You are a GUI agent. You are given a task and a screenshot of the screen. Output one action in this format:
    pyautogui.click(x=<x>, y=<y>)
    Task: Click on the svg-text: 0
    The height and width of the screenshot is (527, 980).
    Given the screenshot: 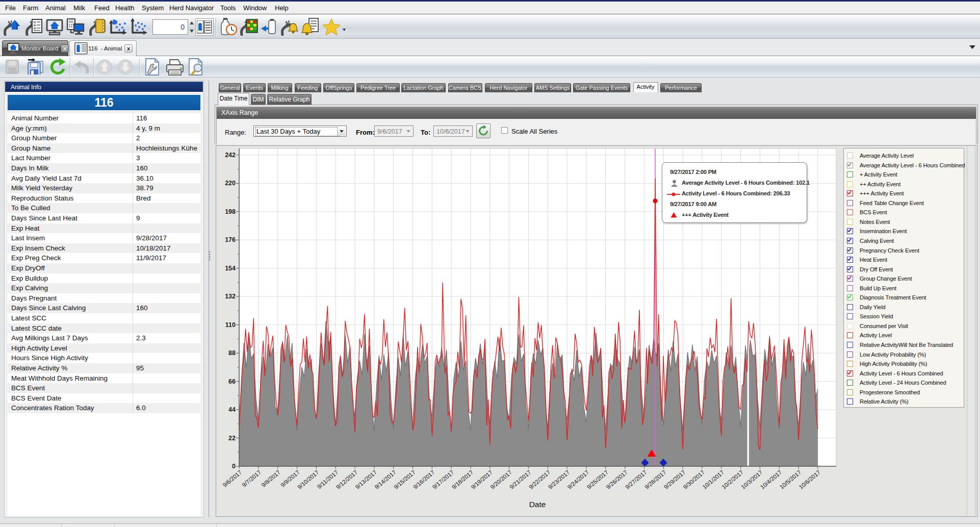 What is the action you would take?
    pyautogui.click(x=234, y=466)
    